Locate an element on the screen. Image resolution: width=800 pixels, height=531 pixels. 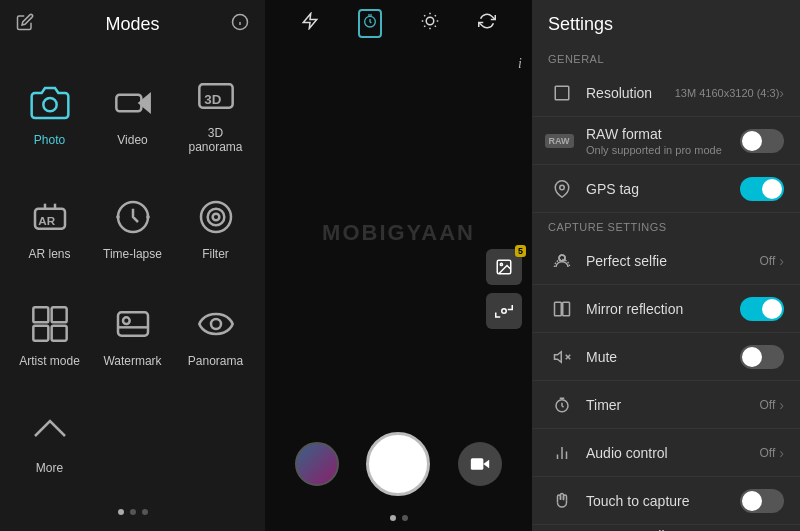
audio-control-content: Audio control is located at coordinates (668, 453).